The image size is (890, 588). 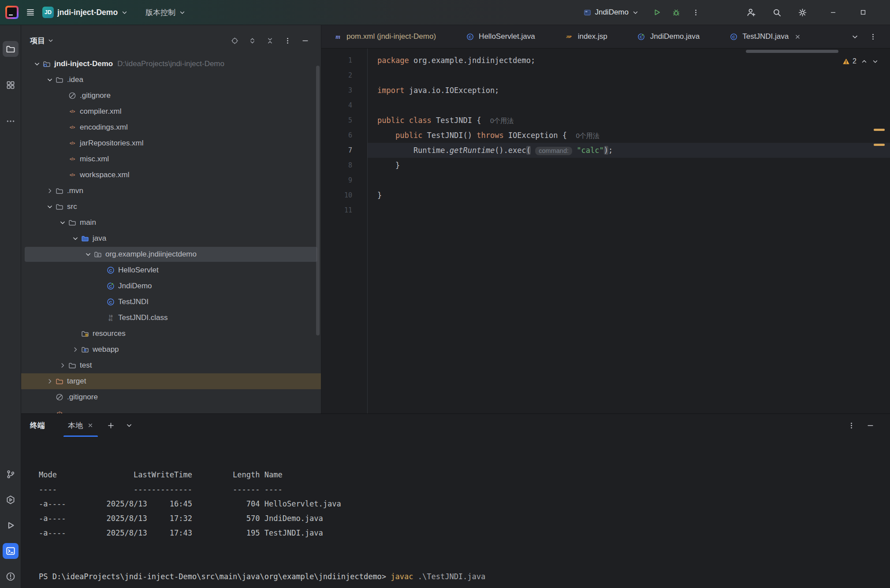 What do you see at coordinates (606, 60) in the screenshot?
I see `code-line: 1package org.example.jndiinjectdemo;` at bounding box center [606, 60].